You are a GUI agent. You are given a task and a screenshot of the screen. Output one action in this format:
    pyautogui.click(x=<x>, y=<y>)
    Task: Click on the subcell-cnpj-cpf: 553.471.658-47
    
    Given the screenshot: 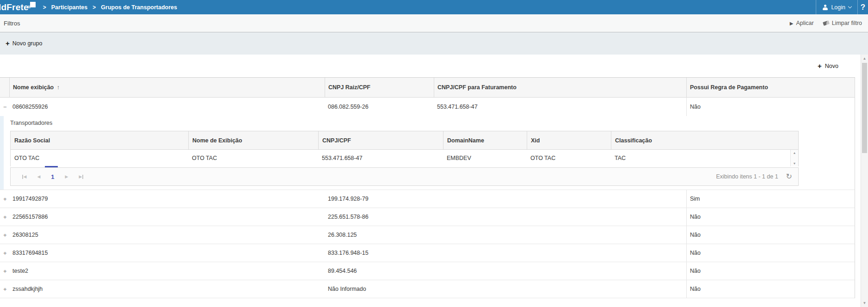 What is the action you would take?
    pyautogui.click(x=381, y=158)
    